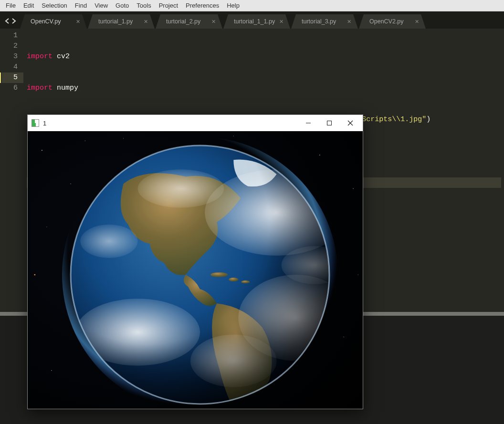 Image resolution: width=504 pixels, height=424 pixels. Describe the element at coordinates (10, 88) in the screenshot. I see `line-number: 6` at that location.